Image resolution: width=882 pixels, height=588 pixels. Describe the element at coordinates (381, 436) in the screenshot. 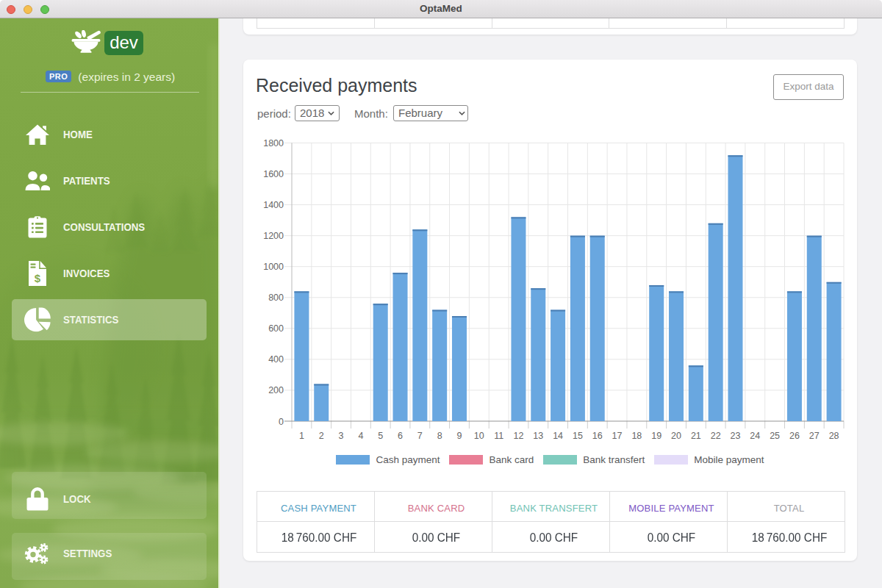

I see `svg-text: 5` at that location.